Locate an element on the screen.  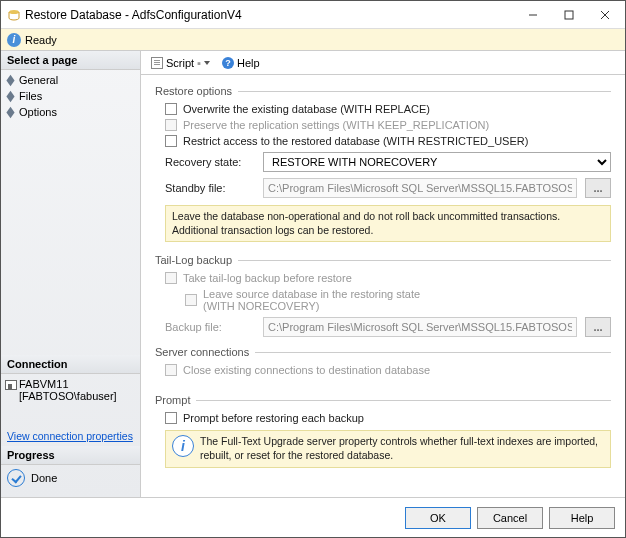
prompt-before-checkbox is located at coordinates (171, 418).